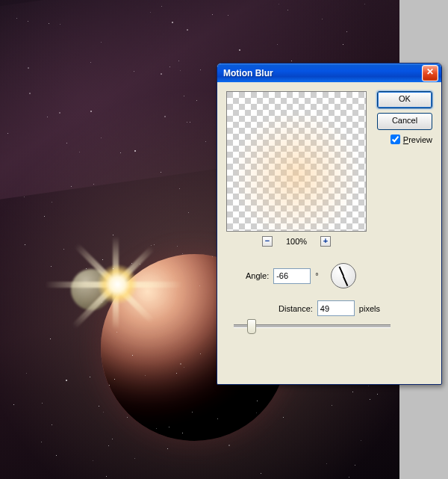  Describe the element at coordinates (405, 111) in the screenshot. I see `dialog-action-buttons: OK Cancel` at that location.